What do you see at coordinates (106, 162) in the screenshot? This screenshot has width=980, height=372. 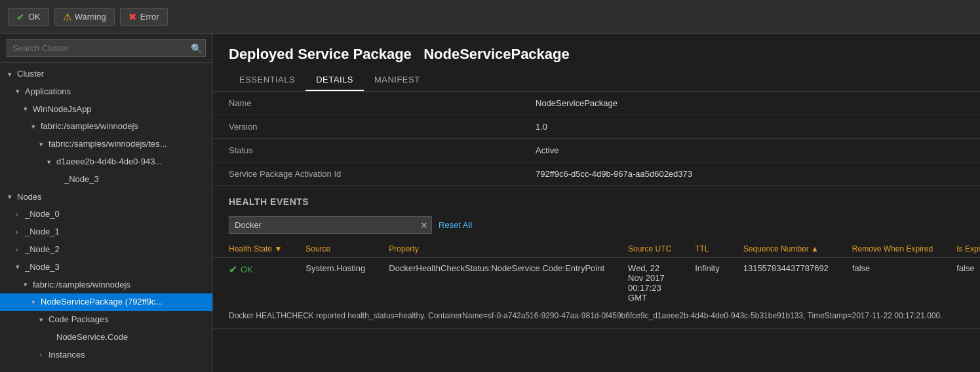 I see `tree-item-d1aeee2b: ▾d1aeee2b-4d4b-4de0-943...` at bounding box center [106, 162].